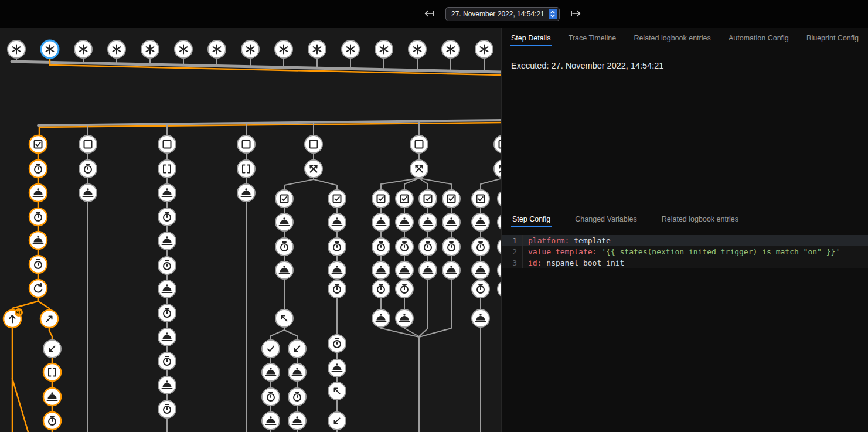 The width and height of the screenshot is (868, 432). Describe the element at coordinates (531, 220) in the screenshot. I see `tab-step-config: Step Config` at that location.